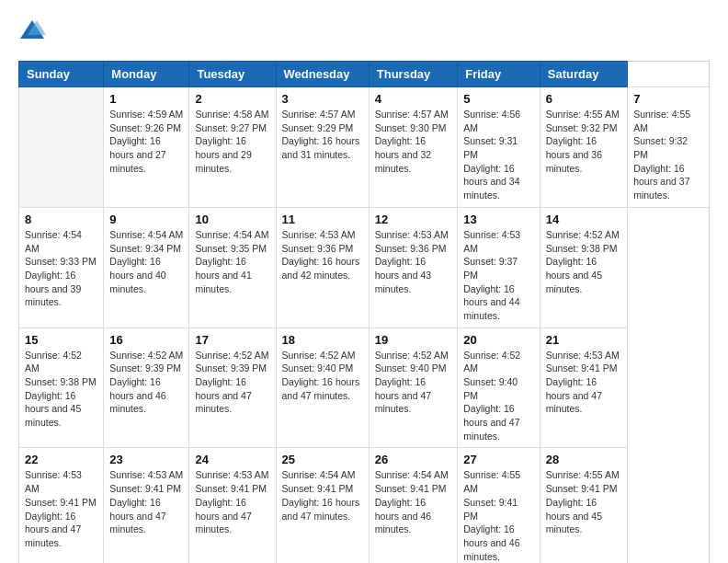  What do you see at coordinates (364, 75) in the screenshot?
I see `calendar-header-row: SundayMondayTuesdayWednesdayThursdayFrid…` at bounding box center [364, 75].